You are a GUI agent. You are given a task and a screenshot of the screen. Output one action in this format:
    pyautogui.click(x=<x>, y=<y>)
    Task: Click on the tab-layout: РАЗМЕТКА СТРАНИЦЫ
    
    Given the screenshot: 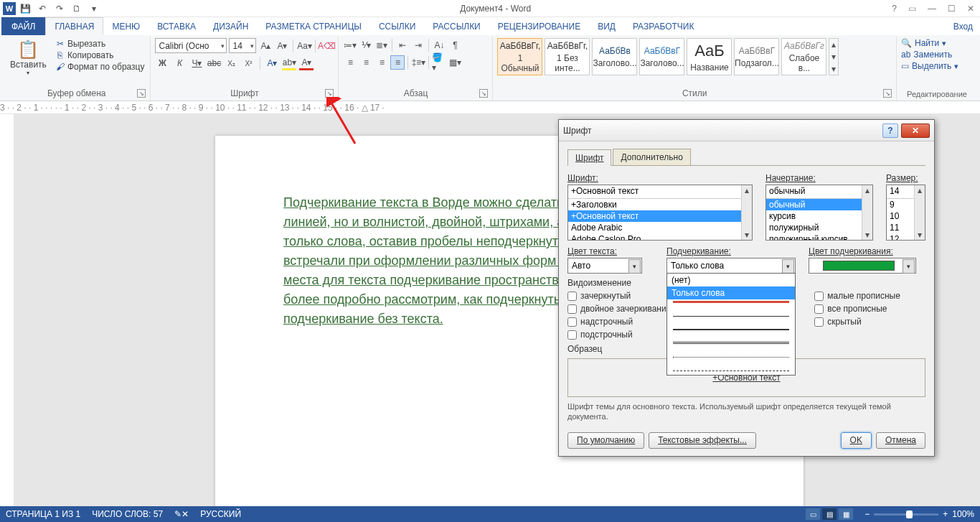 What is the action you would take?
    pyautogui.click(x=314, y=26)
    